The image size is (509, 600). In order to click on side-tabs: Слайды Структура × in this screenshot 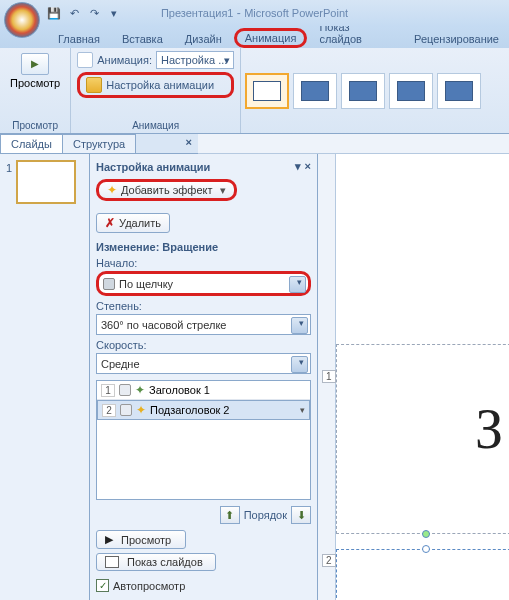, I will do `click(99, 144)`.